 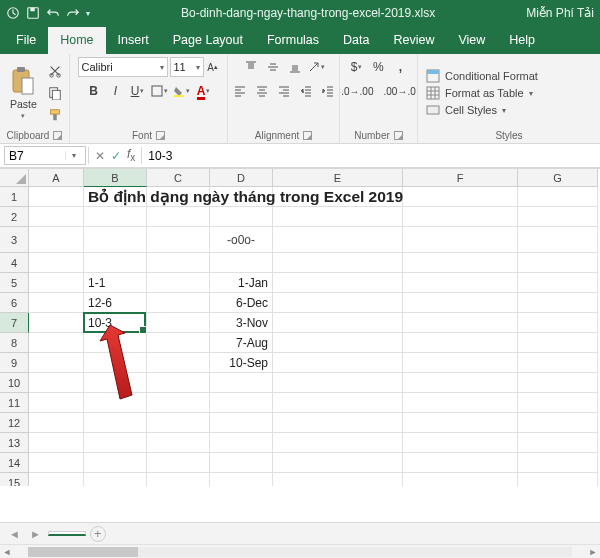 I want to click on col-header-d: D, so click(x=242, y=178).